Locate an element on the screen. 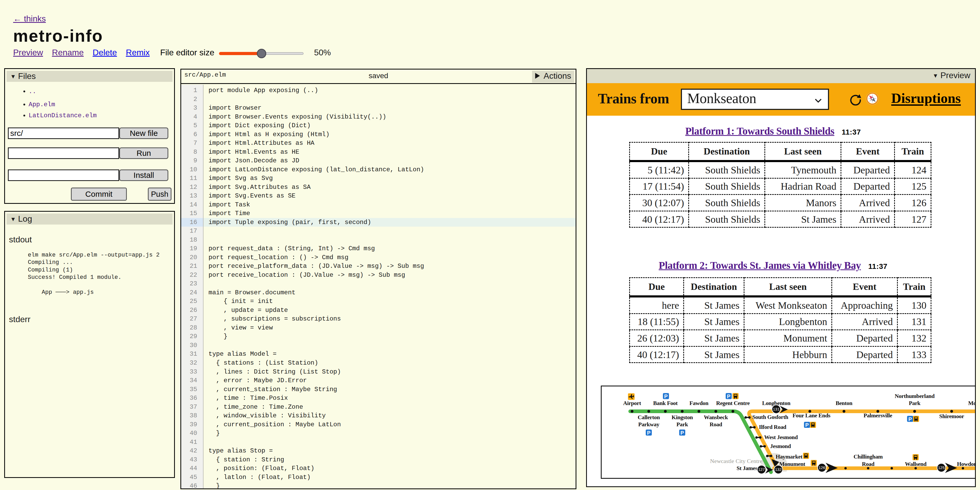 Image resolution: width=980 pixels, height=490 pixels. svg-text: Regent Centre is located at coordinates (733, 403).